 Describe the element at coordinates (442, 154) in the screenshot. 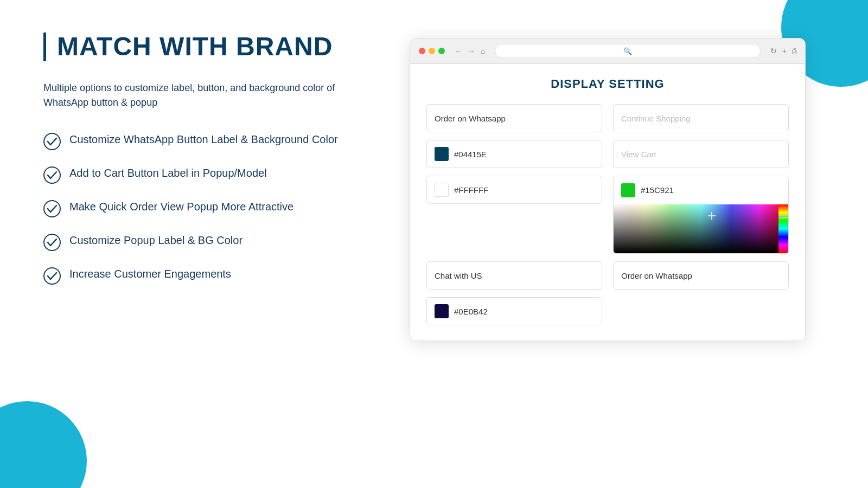

I see `color-swatch-dark` at that location.